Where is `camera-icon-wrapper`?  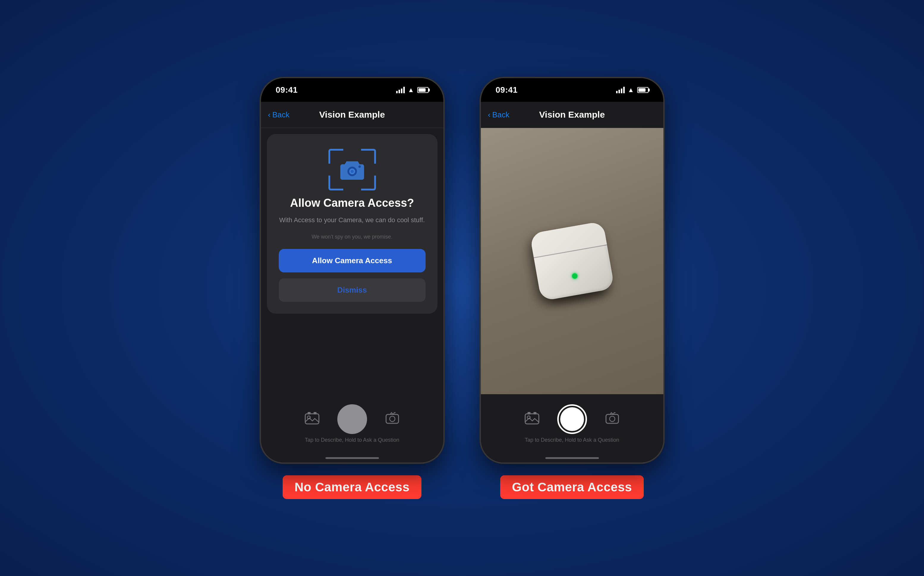
camera-icon-wrapper is located at coordinates (352, 170).